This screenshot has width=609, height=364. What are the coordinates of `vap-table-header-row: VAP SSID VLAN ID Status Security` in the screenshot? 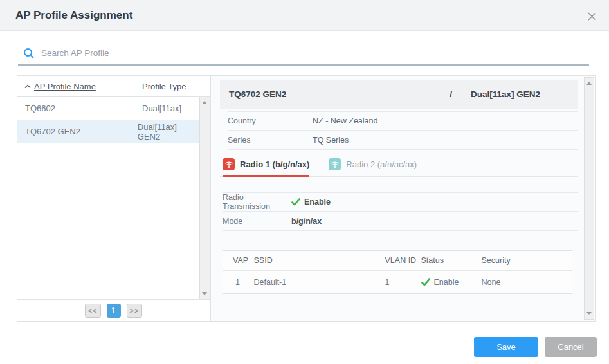 It's located at (397, 261).